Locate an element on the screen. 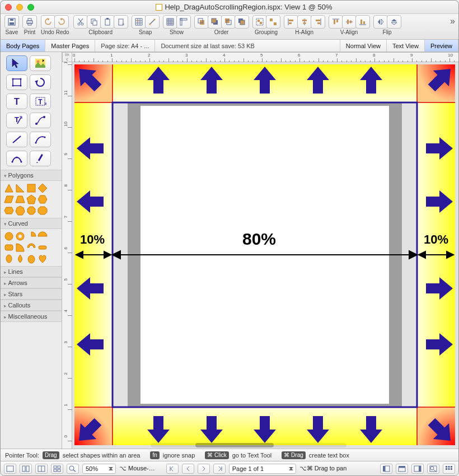 Image resolution: width=459 pixels, height=476 pixels. rounded-rect-shape is located at coordinates (9, 248).